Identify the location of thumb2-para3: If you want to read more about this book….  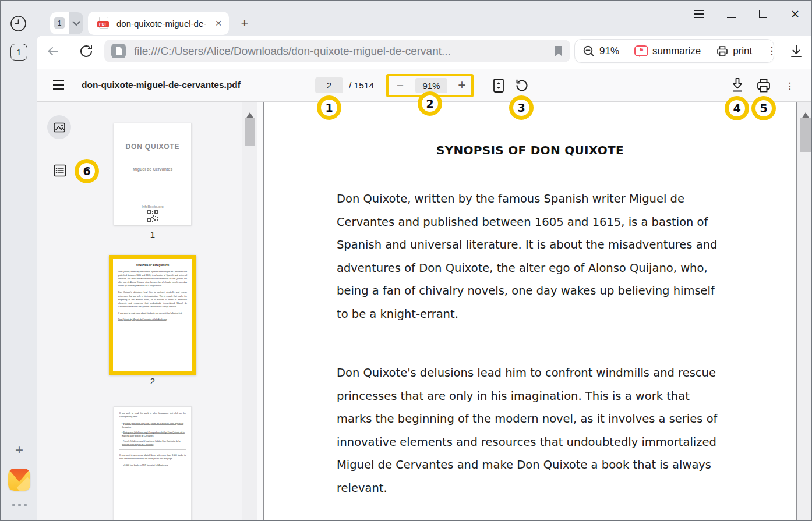
(153, 313).